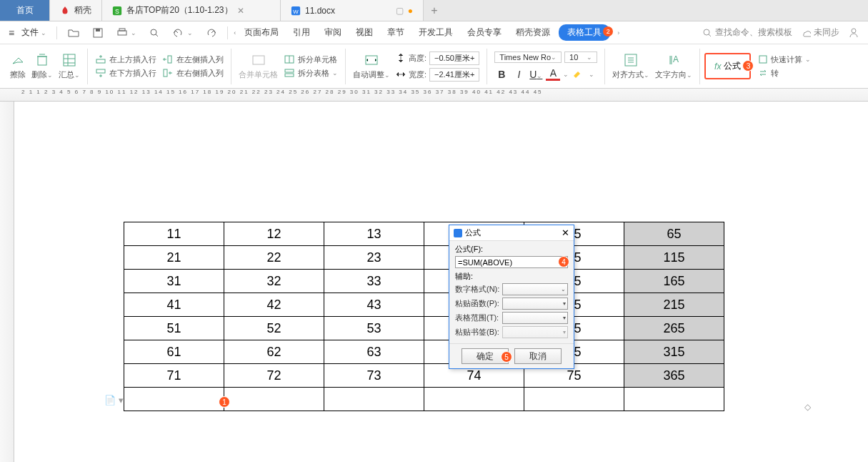 The image size is (868, 462). Describe the element at coordinates (436, 33) in the screenshot. I see `ribbon-tab-dev: 开发工具` at that location.